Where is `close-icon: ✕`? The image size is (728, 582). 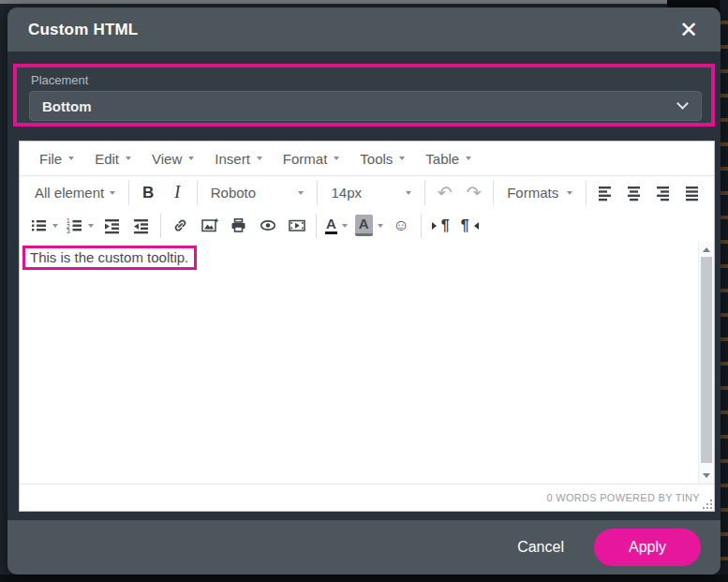
close-icon: ✕ is located at coordinates (689, 30).